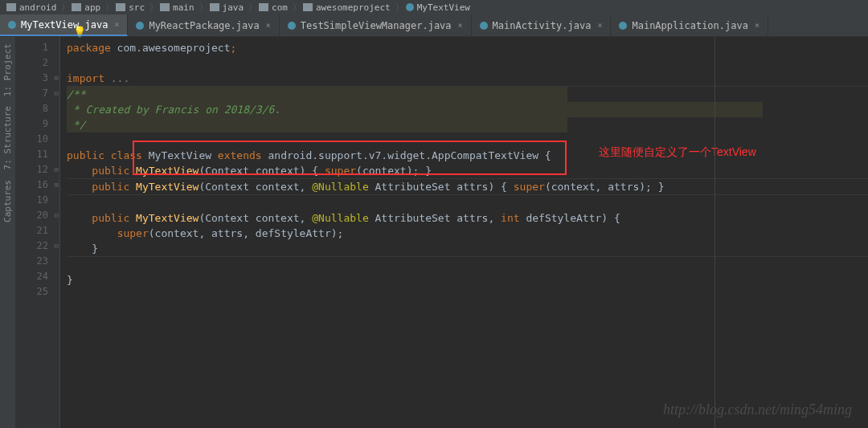 Image resolution: width=868 pixels, height=428 pixels. Describe the element at coordinates (376, 26) in the screenshot. I see `tab-label: TestSimpleViewManager.java` at that location.